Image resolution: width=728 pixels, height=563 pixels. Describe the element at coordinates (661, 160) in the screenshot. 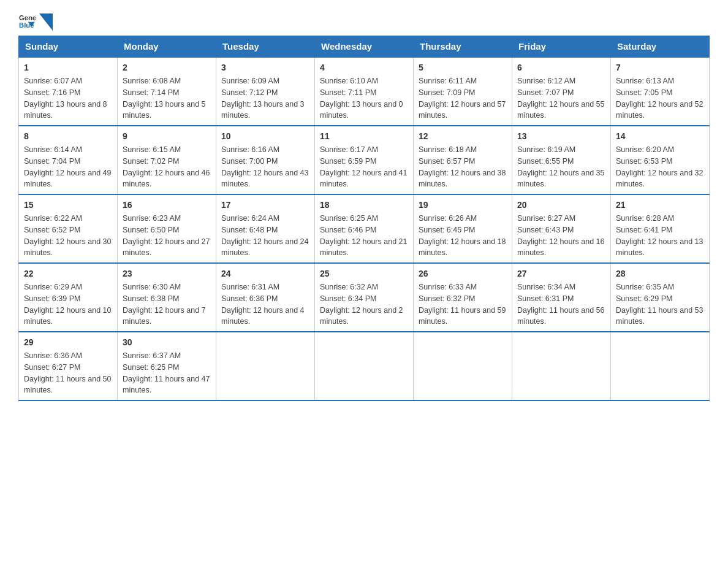

I see `calendar-day-cell: 14 Sunrise: 6:20 AMSunset: 6:53 PMDaylig…` at that location.